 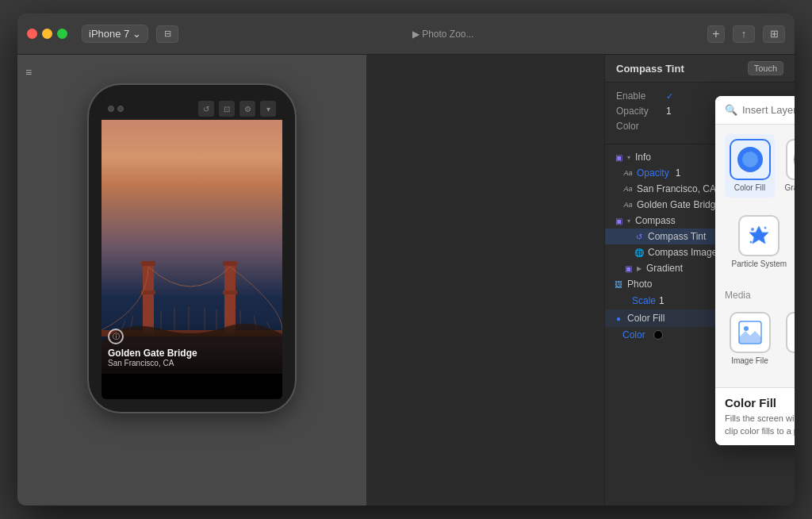 I want to click on description-title: Color Fill, so click(x=760, y=403).